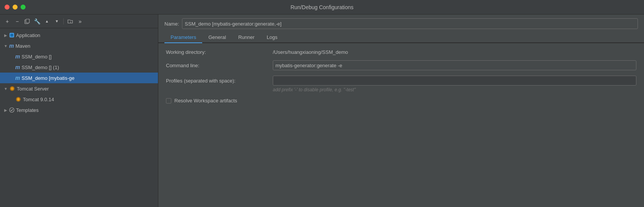 Image resolution: width=644 pixels, height=207 pixels. Describe the element at coordinates (6, 46) in the screenshot. I see `expand-arrow: ▼` at that location.